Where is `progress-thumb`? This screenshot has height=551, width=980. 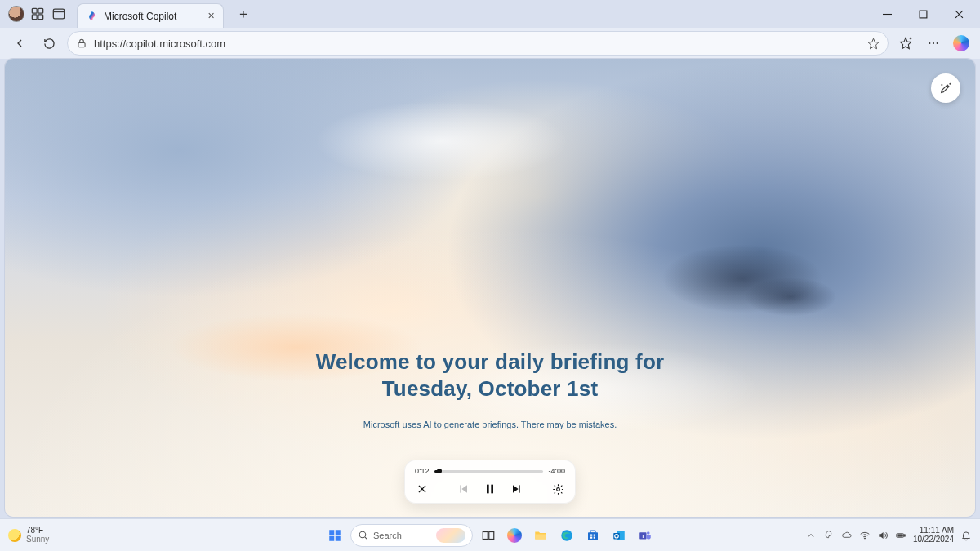 progress-thumb is located at coordinates (439, 471).